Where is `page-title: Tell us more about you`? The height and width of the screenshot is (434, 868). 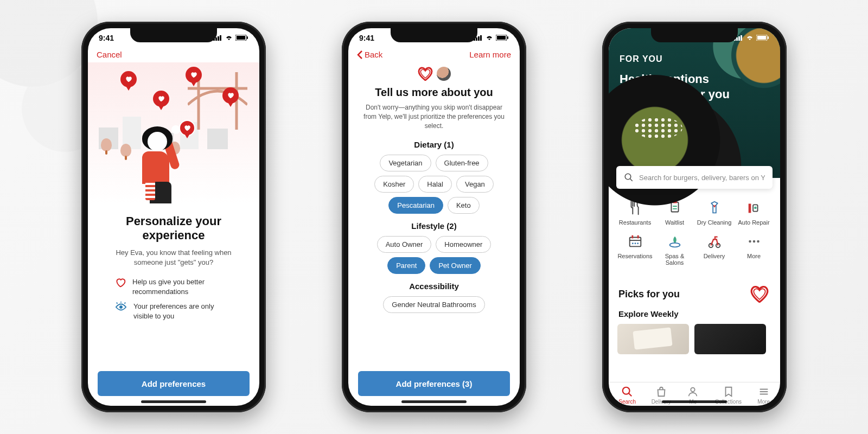 page-title: Tell us more about you is located at coordinates (434, 92).